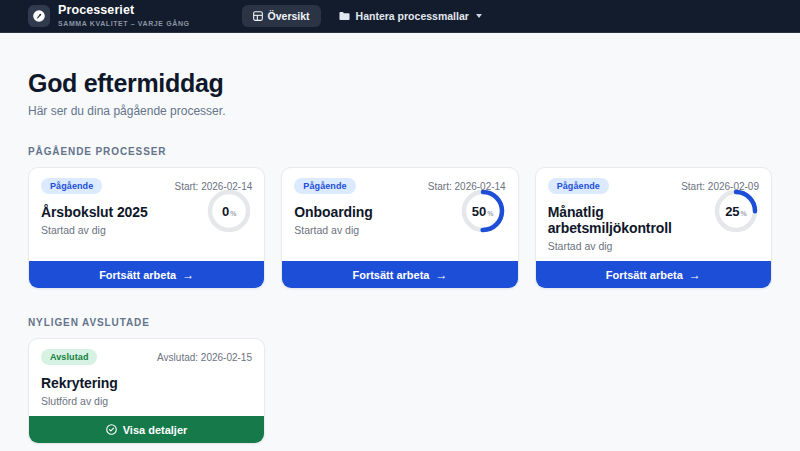  What do you see at coordinates (654, 214) in the screenshot?
I see `process-card-body: Pågående Start: 2026-02-09 Månatlig arbe…` at bounding box center [654, 214].